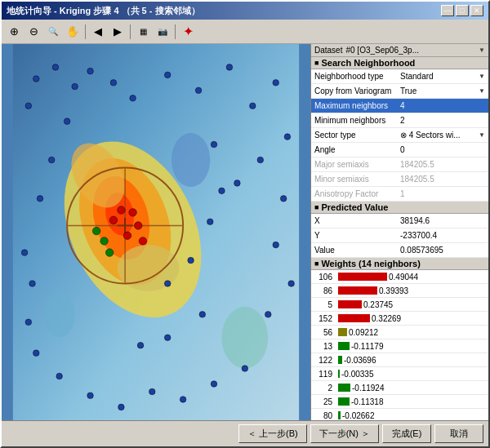 This screenshot has height=448, width=490. I want to click on max-neighbors-label: Maximum neighbors, so click(354, 106).